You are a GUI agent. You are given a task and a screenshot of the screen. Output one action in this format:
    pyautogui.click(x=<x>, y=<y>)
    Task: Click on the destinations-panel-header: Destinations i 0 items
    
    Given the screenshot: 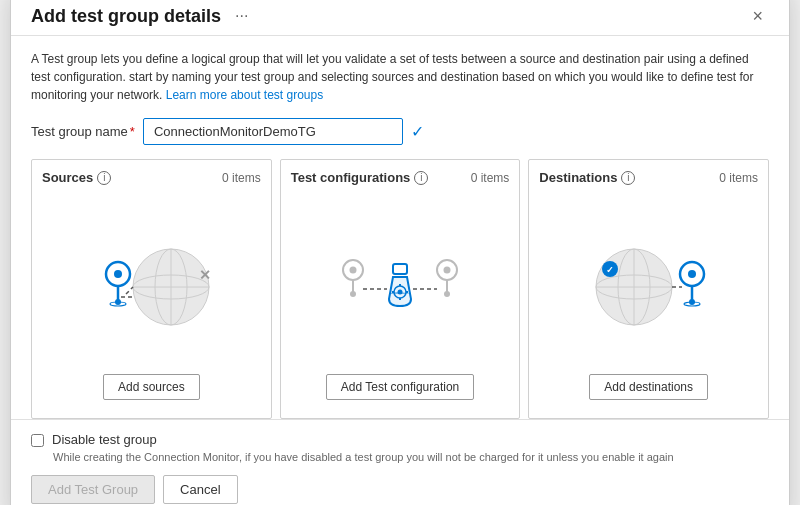 What is the action you would take?
    pyautogui.click(x=648, y=178)
    